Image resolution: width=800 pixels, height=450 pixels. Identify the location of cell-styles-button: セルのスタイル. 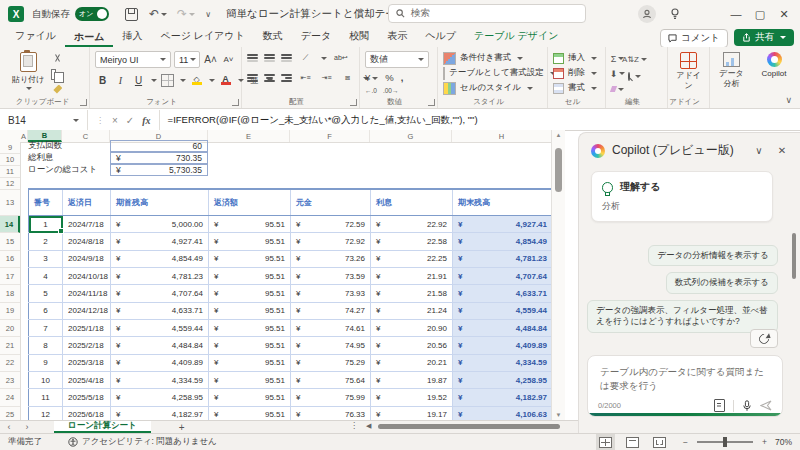
(492, 88).